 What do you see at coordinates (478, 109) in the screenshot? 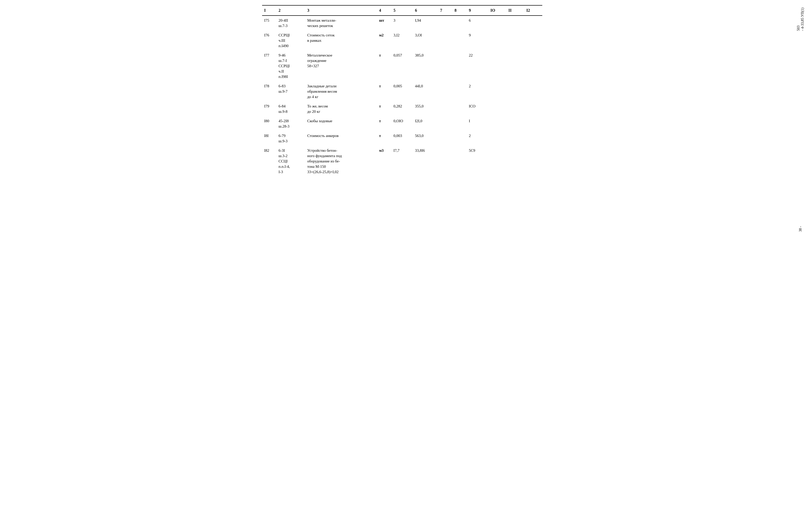
I see `row-4-col-8: ICO` at bounding box center [478, 109].